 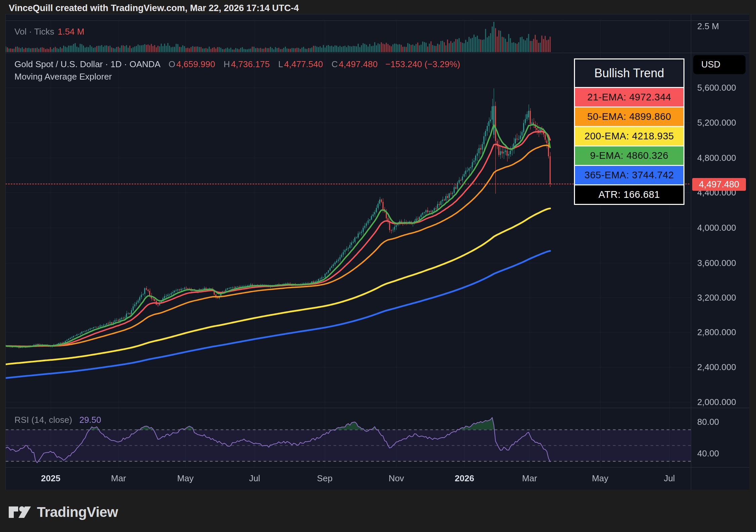 What do you see at coordinates (119, 478) in the screenshot?
I see `time-tick-mar-2025: Mar` at bounding box center [119, 478].